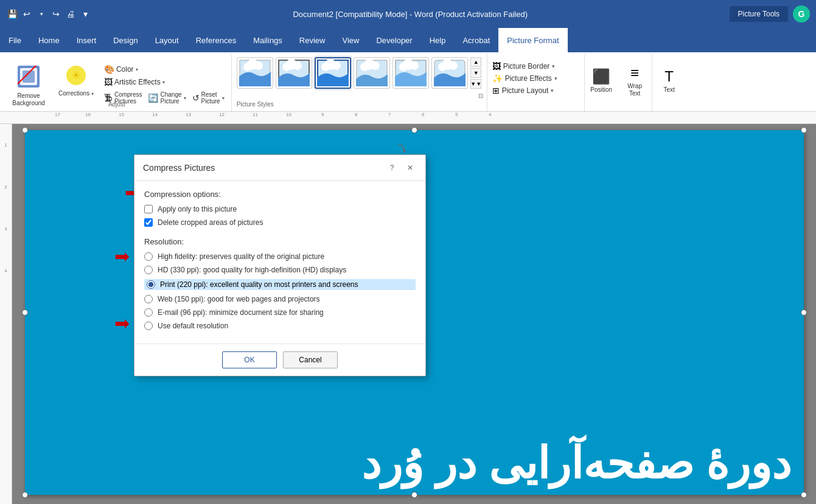 The height and width of the screenshot is (504, 816). Describe the element at coordinates (155, 114) in the screenshot. I see `ruler-tick-14: 14` at that location.